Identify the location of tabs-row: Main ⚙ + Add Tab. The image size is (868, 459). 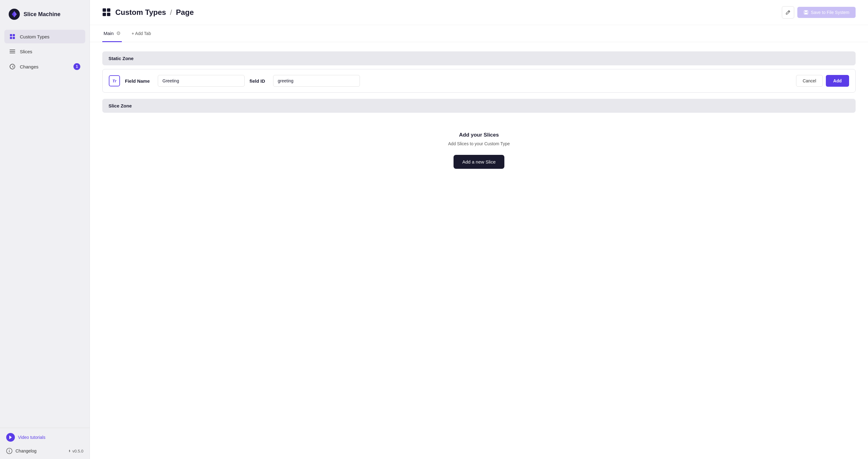
(479, 34).